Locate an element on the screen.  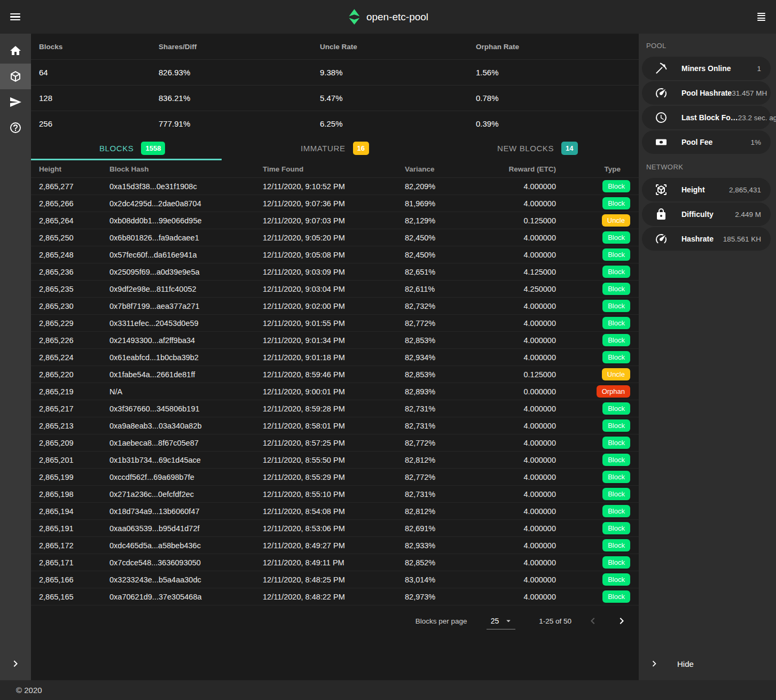
right-menu-icon is located at coordinates (760, 17).